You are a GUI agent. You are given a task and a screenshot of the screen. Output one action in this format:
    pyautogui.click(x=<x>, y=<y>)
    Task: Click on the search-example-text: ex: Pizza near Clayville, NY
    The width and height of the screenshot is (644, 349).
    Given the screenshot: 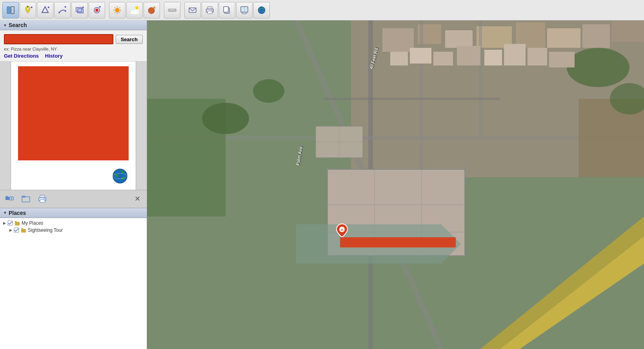 What is the action you would take?
    pyautogui.click(x=73, y=49)
    